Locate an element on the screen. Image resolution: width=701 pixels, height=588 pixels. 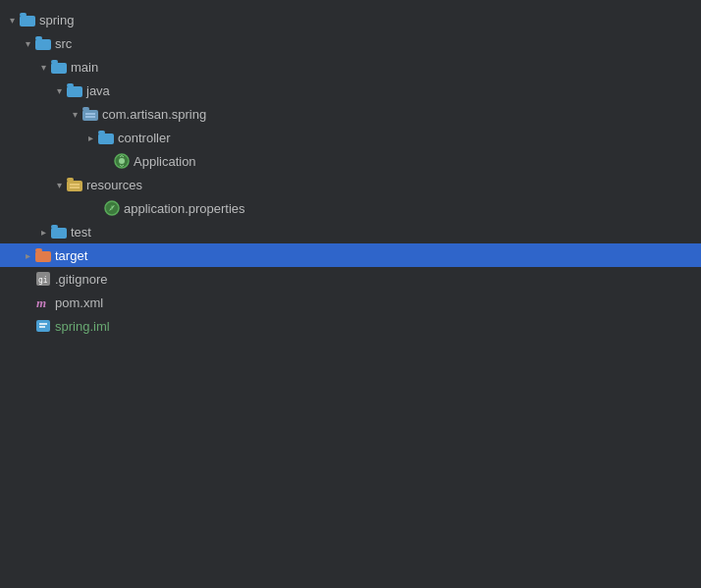
label-spring: spring is located at coordinates (57, 20).